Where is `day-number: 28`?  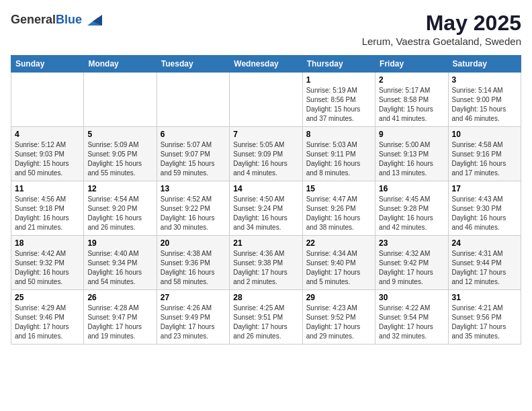
day-number: 28 is located at coordinates (266, 298).